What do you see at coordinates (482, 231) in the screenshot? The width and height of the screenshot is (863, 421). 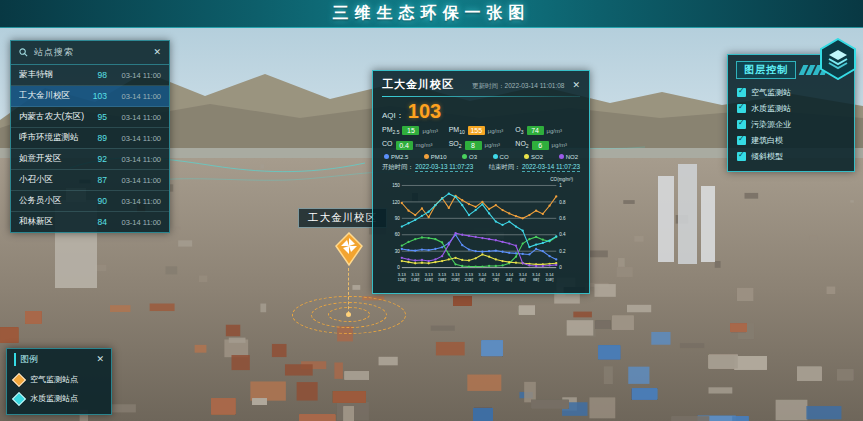 I see `air-quality-trend-chart: 030609012015000.20.40.60.81CO(mg/m³)3.13…` at bounding box center [482, 231].